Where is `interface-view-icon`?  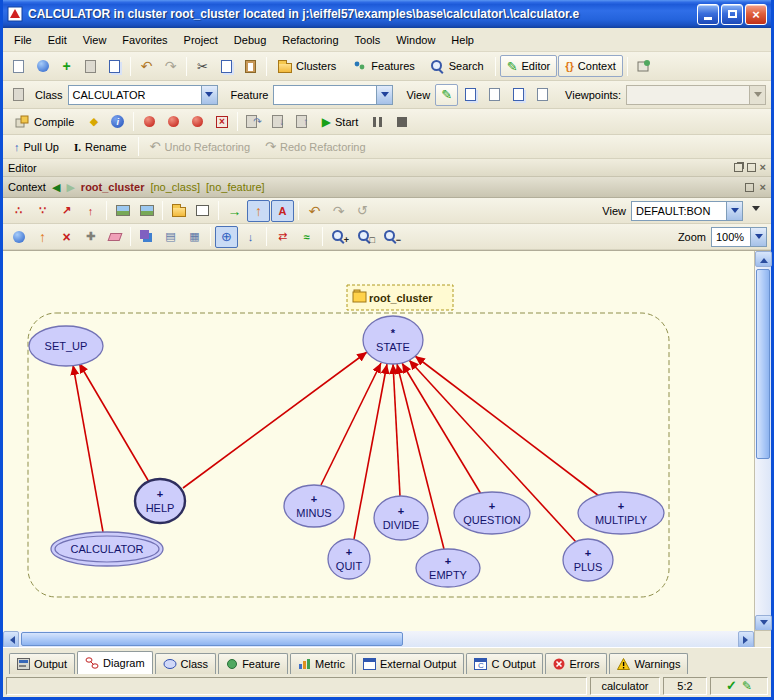 interface-view-icon is located at coordinates (542, 95).